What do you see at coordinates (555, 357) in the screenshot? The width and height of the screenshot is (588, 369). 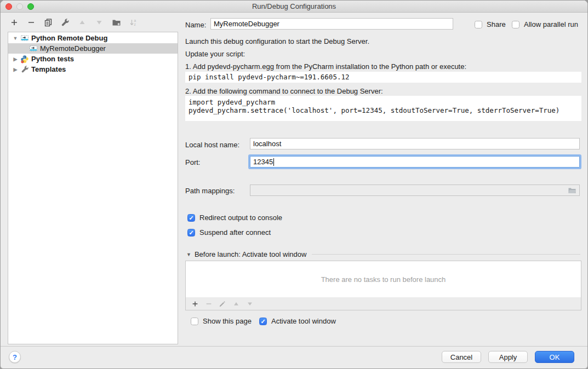 I see `ok-button: OK` at bounding box center [555, 357].